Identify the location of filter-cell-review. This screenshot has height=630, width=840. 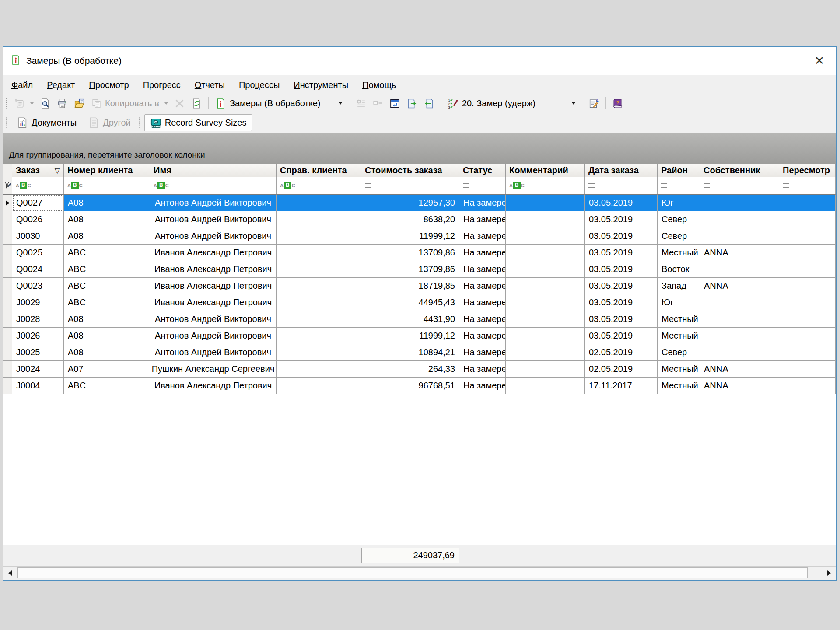
(808, 186).